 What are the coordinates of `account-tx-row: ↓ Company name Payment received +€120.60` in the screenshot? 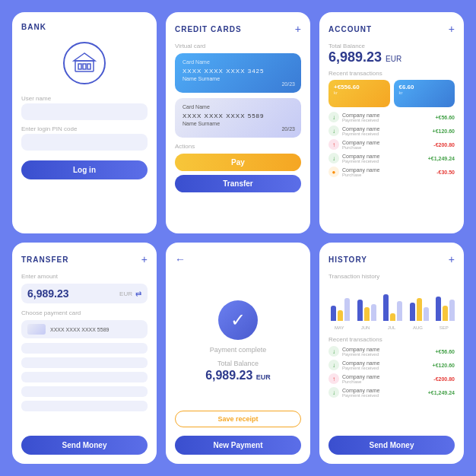 It's located at (392, 131).